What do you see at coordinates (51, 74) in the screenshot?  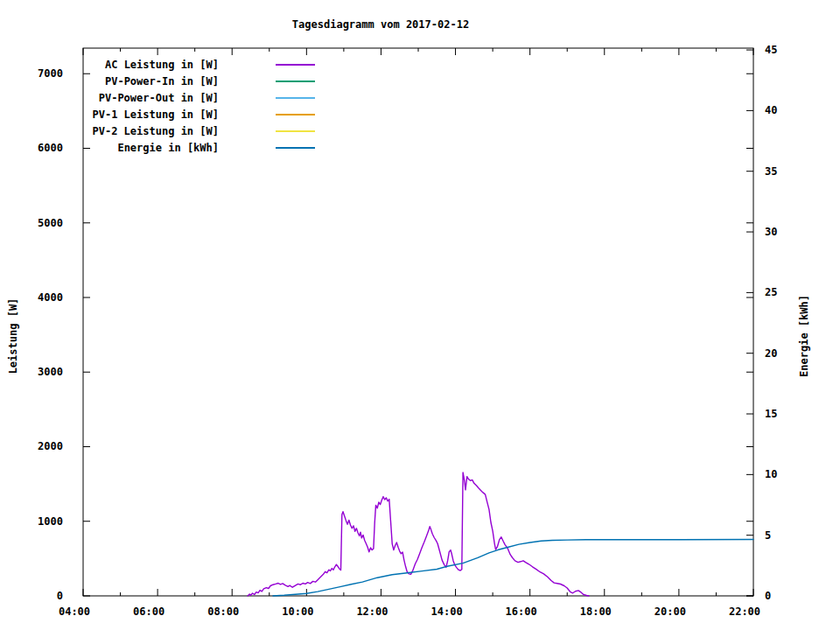 I see `y-tick-label: 7000` at bounding box center [51, 74].